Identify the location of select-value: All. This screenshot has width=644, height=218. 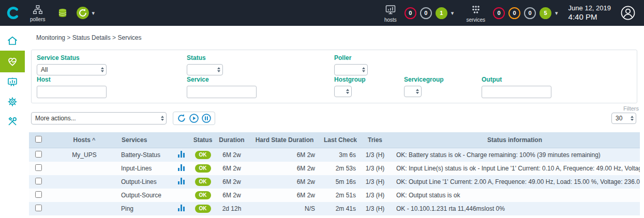
(44, 70).